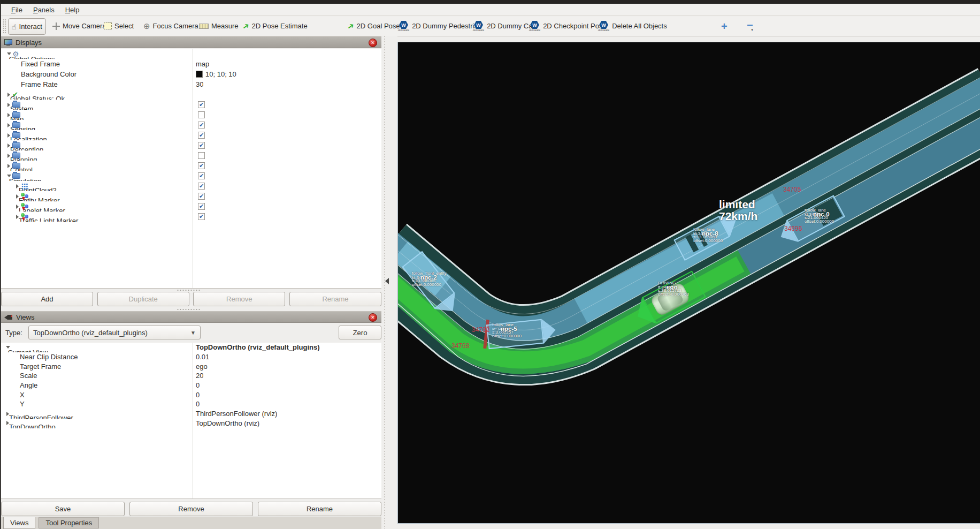 This screenshot has width=980, height=529. Describe the element at coordinates (192, 105) in the screenshot. I see `displays-row-system: System✔` at that location.